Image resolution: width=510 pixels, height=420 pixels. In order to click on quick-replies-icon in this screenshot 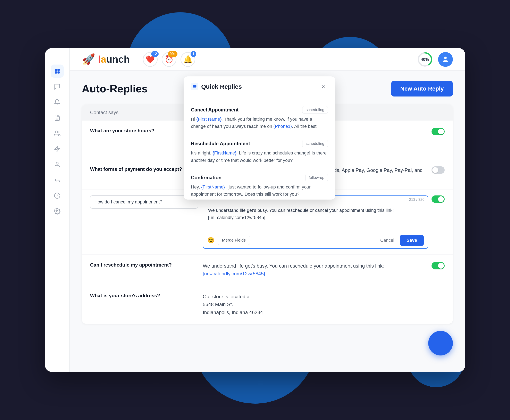, I will do `click(195, 87)`.